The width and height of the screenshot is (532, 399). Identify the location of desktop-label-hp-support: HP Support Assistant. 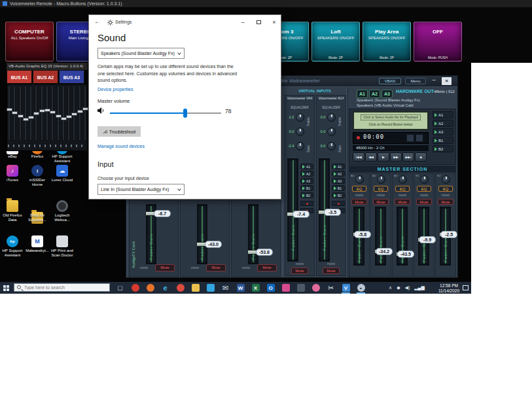
(62, 159).